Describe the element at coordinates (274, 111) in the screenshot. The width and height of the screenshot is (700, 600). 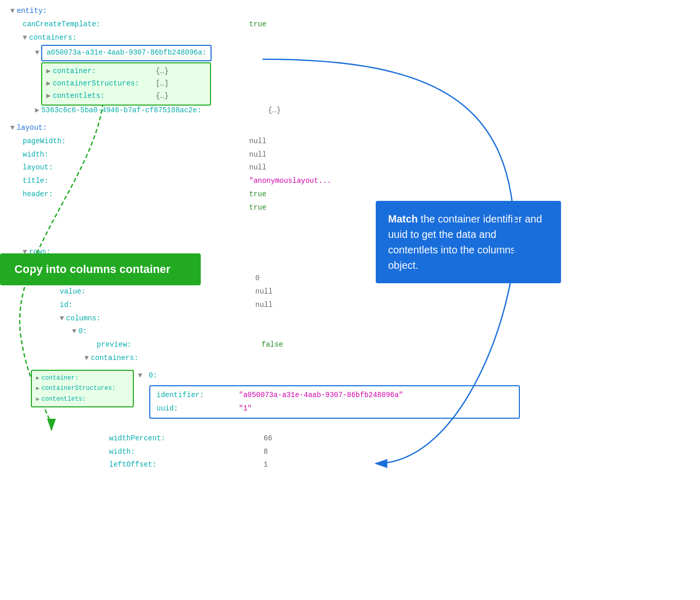
I see `uuid-5-val: {…}` at that location.